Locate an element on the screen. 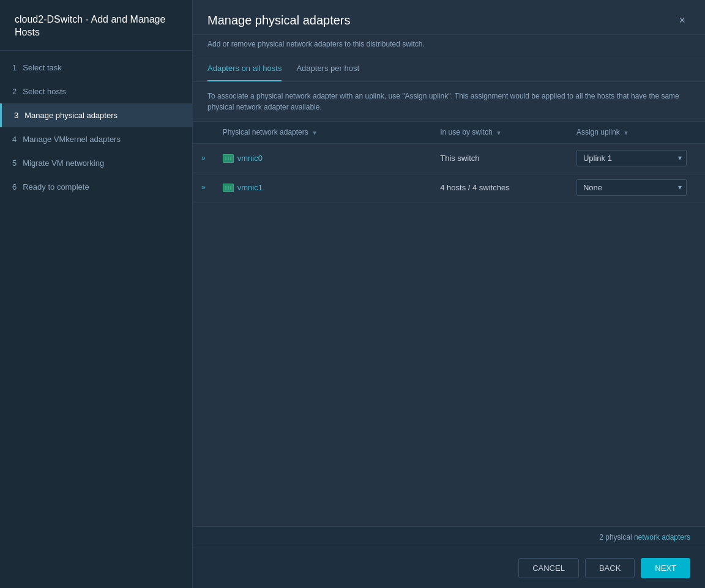 This screenshot has width=705, height=588. info-text: To associate a physical network adapter … is located at coordinates (449, 102).